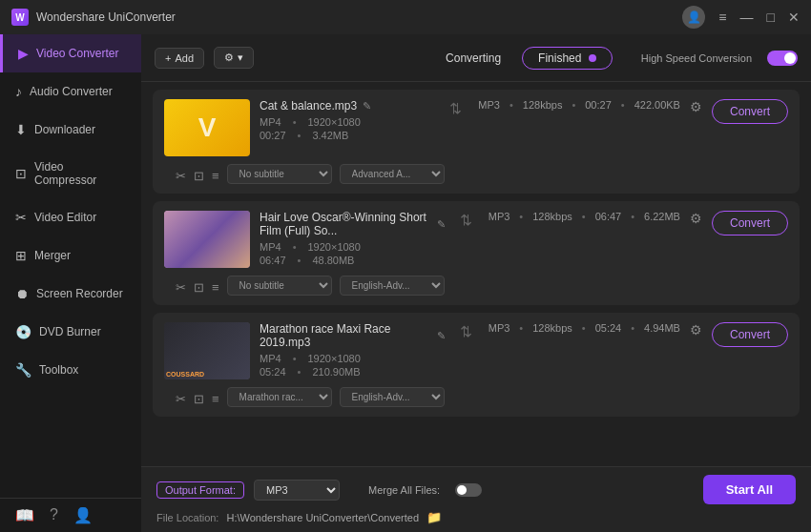 The height and width of the screenshot is (532, 811). What do you see at coordinates (168, 58) in the screenshot?
I see `add-icon: +` at bounding box center [168, 58].